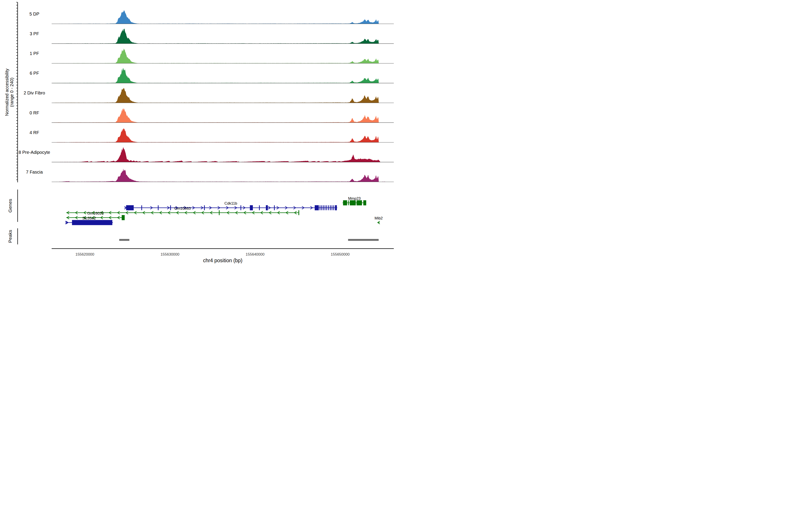 This screenshot has width=798, height=532. Describe the element at coordinates (231, 206) in the screenshot. I see `gene-model-cdk11b: Cdk11b` at that location.